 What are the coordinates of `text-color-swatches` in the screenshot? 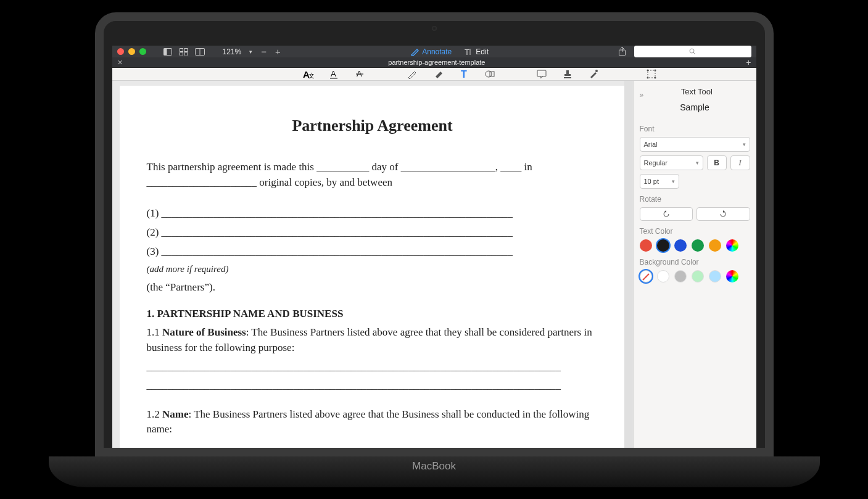 It's located at (695, 245).